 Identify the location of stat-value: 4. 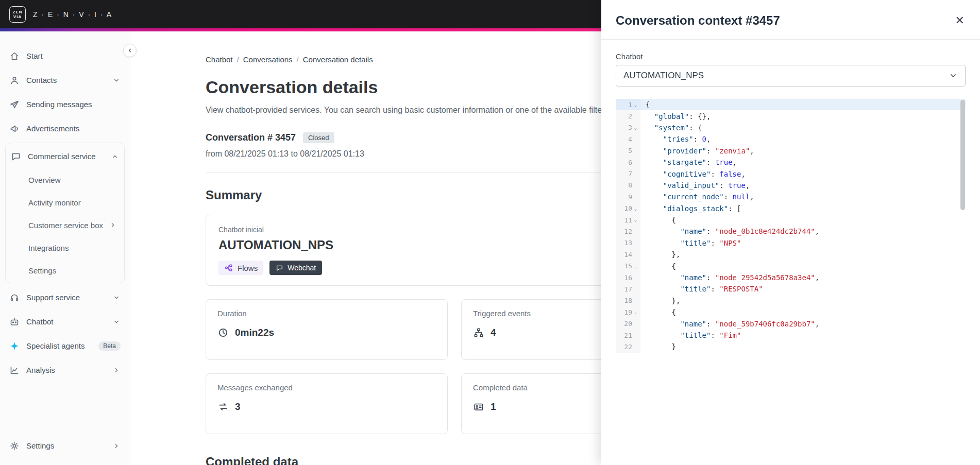
(494, 333).